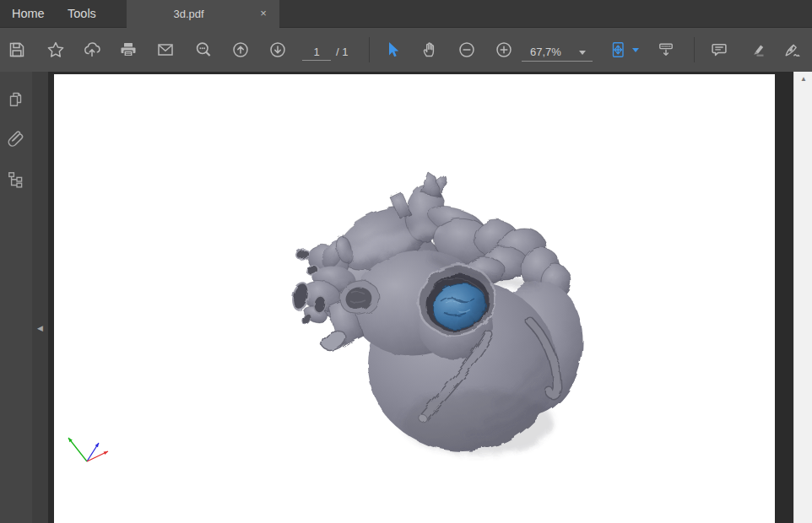 The height and width of the screenshot is (523, 812). What do you see at coordinates (17, 50) in the screenshot?
I see `save-icon` at bounding box center [17, 50].